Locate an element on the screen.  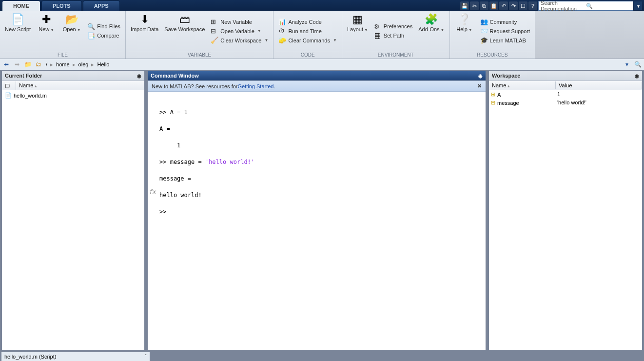
crumb-oleg: oleg is located at coordinates (84, 64).